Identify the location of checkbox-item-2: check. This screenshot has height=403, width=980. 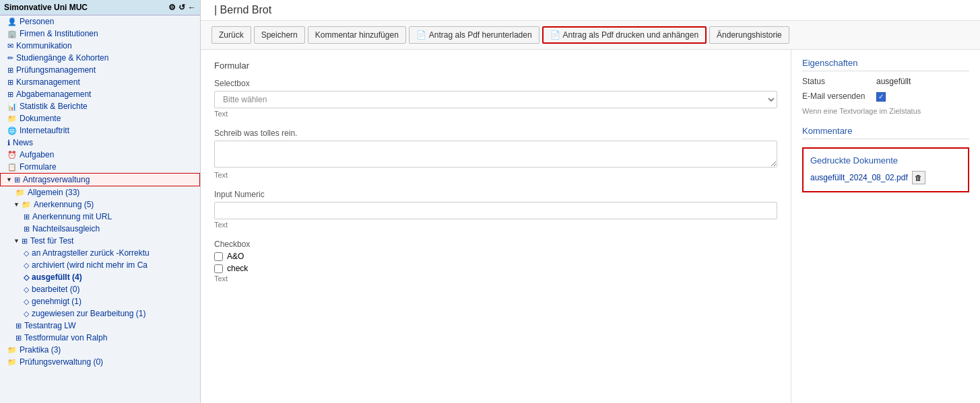
(496, 268).